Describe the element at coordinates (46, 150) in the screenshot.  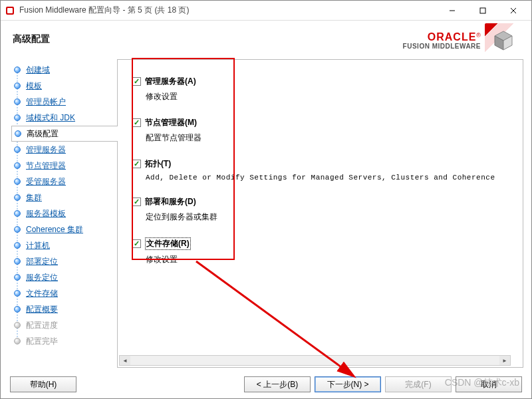
I see `nav-step-label: 管理服务器` at that location.